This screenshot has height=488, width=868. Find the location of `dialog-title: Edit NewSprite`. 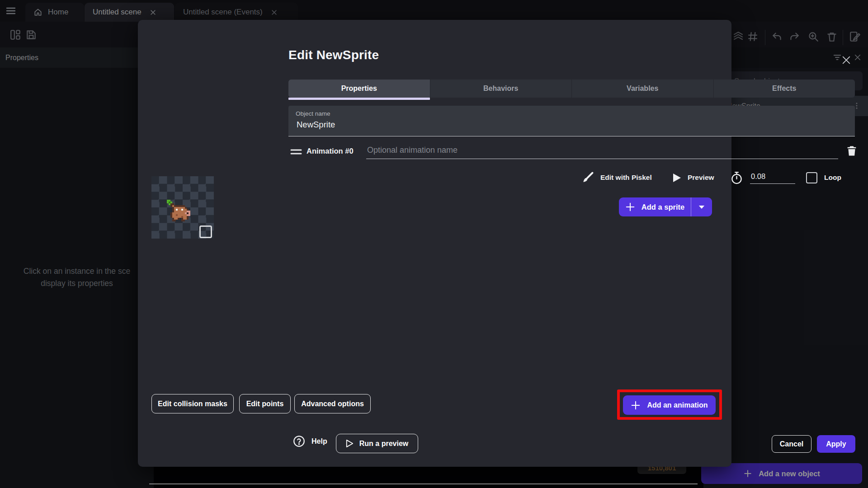

dialog-title: Edit NewSprite is located at coordinates (334, 55).